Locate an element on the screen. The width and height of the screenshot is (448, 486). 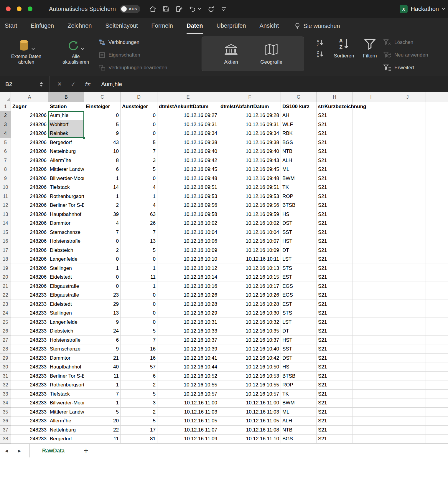
cell-G17: DT is located at coordinates (299, 250).